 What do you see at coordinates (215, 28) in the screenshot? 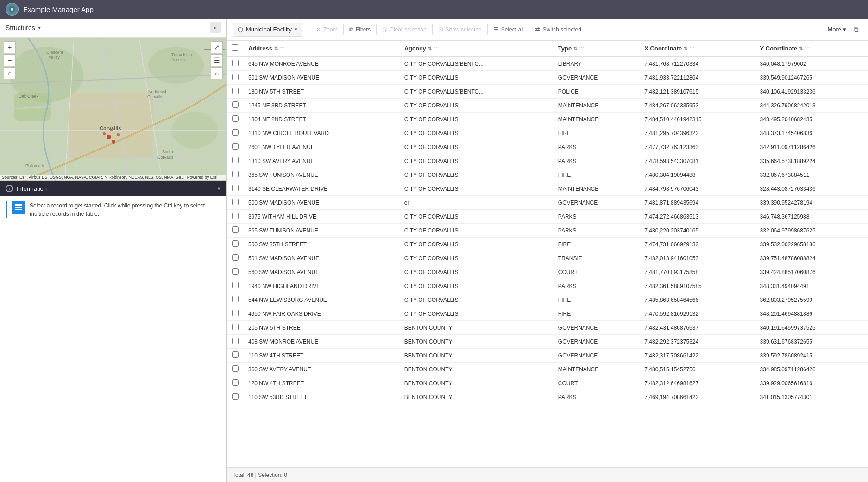
I see `collapse-panel-button: «` at bounding box center [215, 28].